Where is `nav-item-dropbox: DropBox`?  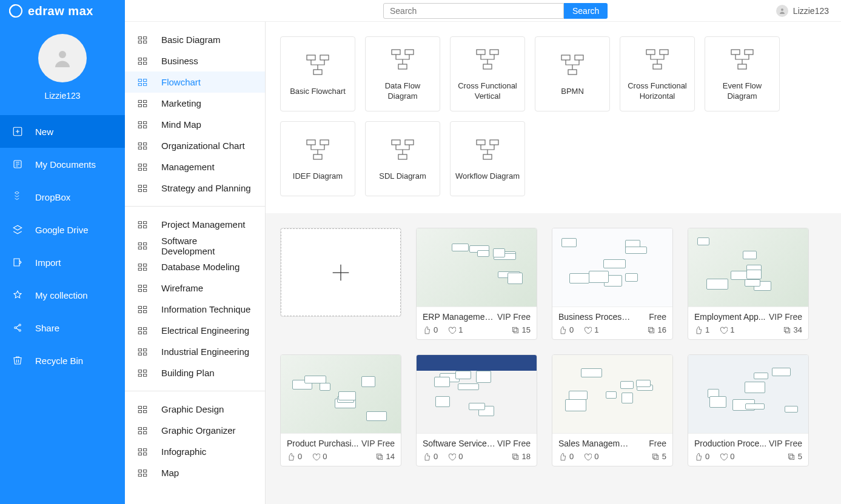
nav-item-dropbox: DropBox is located at coordinates (62, 197).